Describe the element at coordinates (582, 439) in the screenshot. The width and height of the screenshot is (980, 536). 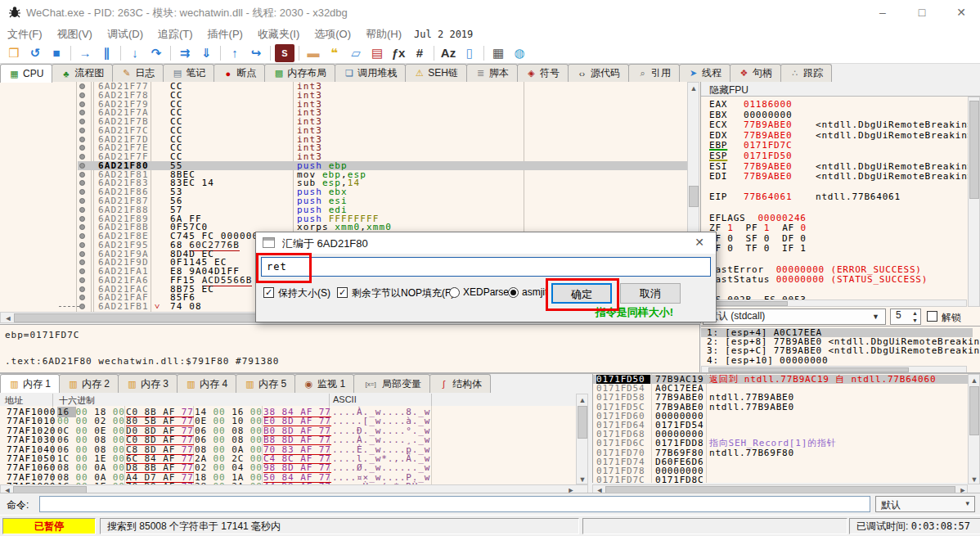
I see `dump-vscrollbar: ▲ ▼` at that location.